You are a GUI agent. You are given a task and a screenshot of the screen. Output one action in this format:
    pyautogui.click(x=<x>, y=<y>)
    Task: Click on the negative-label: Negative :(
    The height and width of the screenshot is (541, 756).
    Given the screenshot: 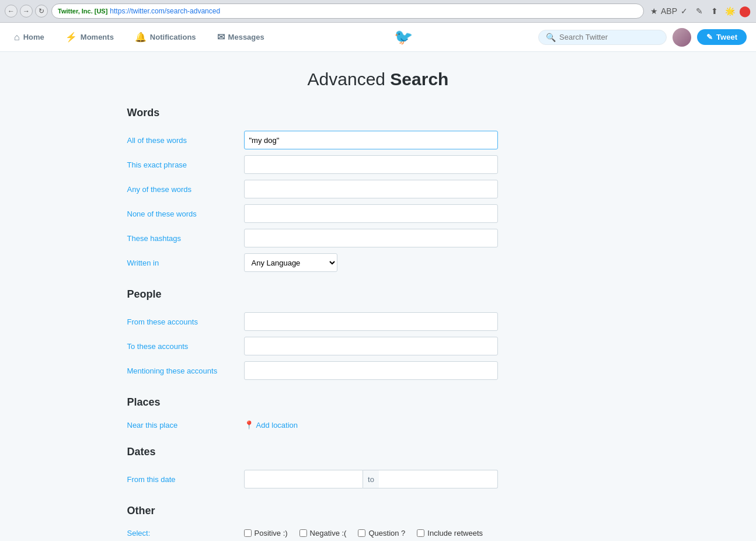 What is the action you would take?
    pyautogui.click(x=328, y=533)
    